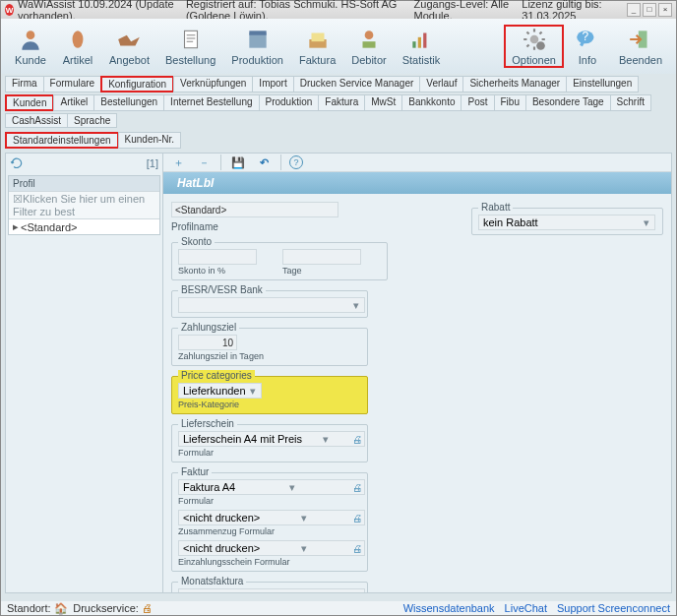 This screenshot has height=616, width=677. Describe the element at coordinates (421, 39) in the screenshot. I see `statistik-icon` at that location.